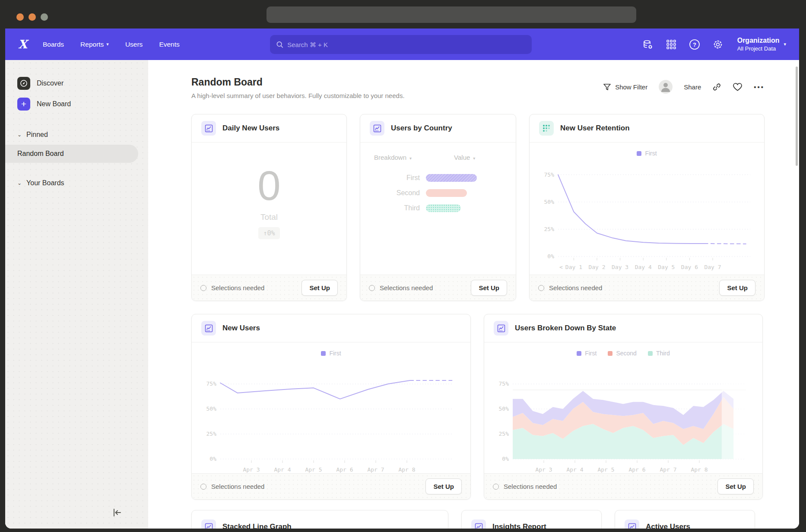  I want to click on traffic-light-minimize, so click(32, 17).